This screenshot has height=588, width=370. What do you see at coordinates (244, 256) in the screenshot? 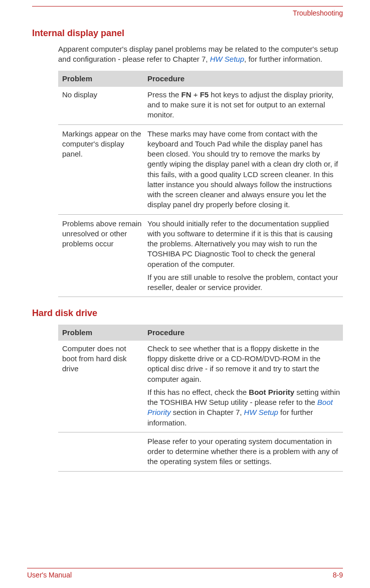
I see `procedure-cell: You should initially refer to the docume…` at bounding box center [244, 256].